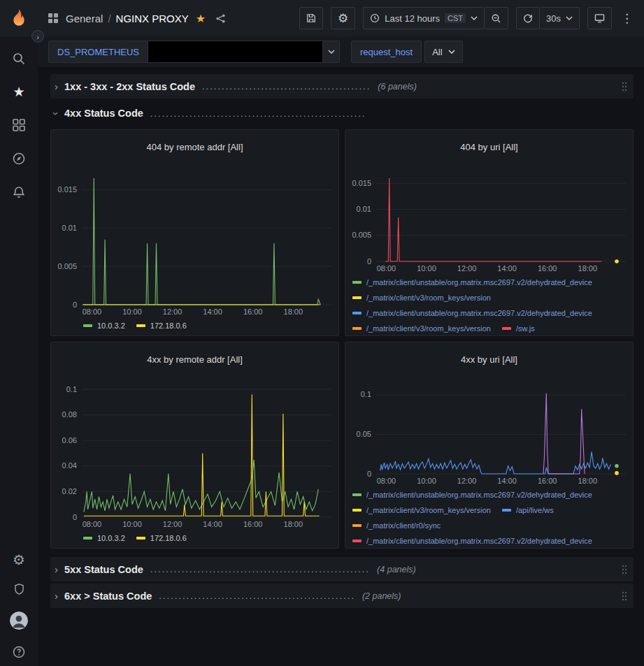  Describe the element at coordinates (396, 526) in the screenshot. I see `legend-item: /_matrix/client/r0/sync` at that location.